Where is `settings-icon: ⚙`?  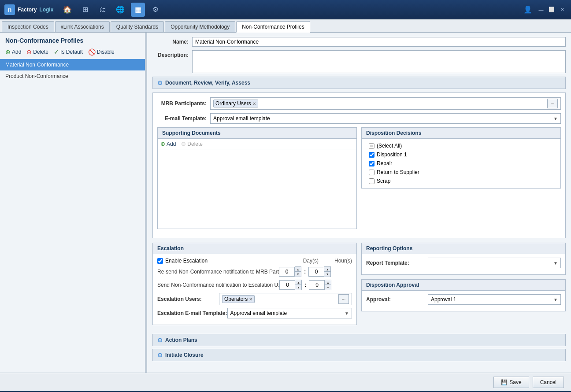
settings-icon: ⚙ is located at coordinates (156, 10).